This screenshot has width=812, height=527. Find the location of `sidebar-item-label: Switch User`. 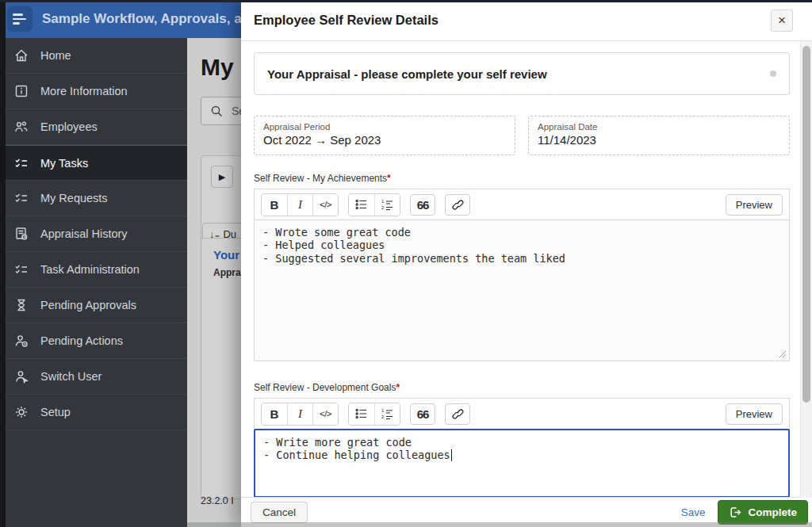

sidebar-item-label: Switch User is located at coordinates (71, 376).